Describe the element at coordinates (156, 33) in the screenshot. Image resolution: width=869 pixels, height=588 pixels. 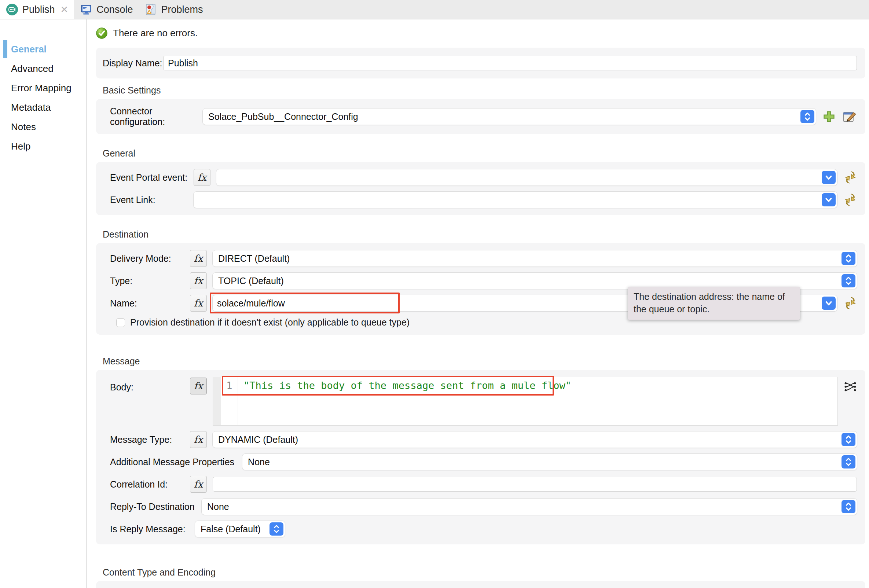
I see `status-message: There are no errors.` at that location.